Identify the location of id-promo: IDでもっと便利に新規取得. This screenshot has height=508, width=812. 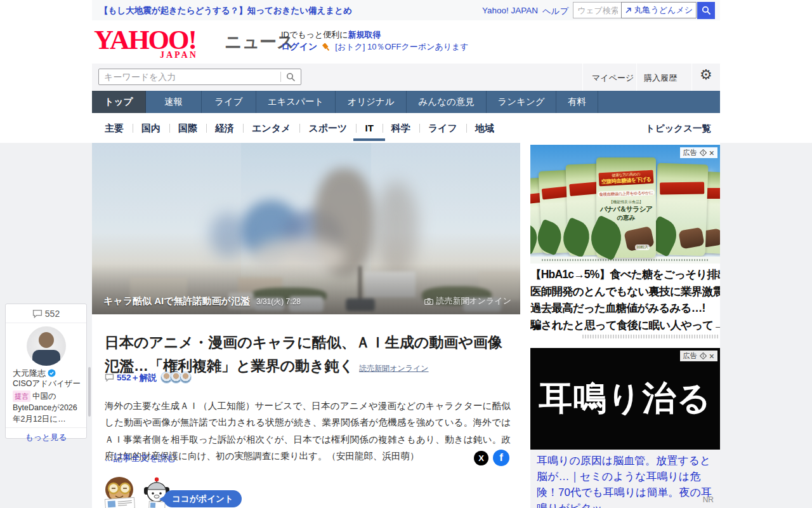
(331, 35).